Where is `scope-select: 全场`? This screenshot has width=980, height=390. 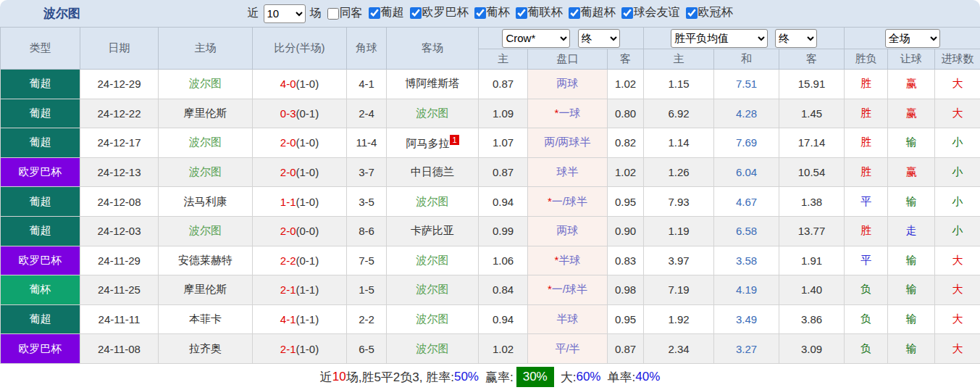
scope-select: 全场 is located at coordinates (913, 38).